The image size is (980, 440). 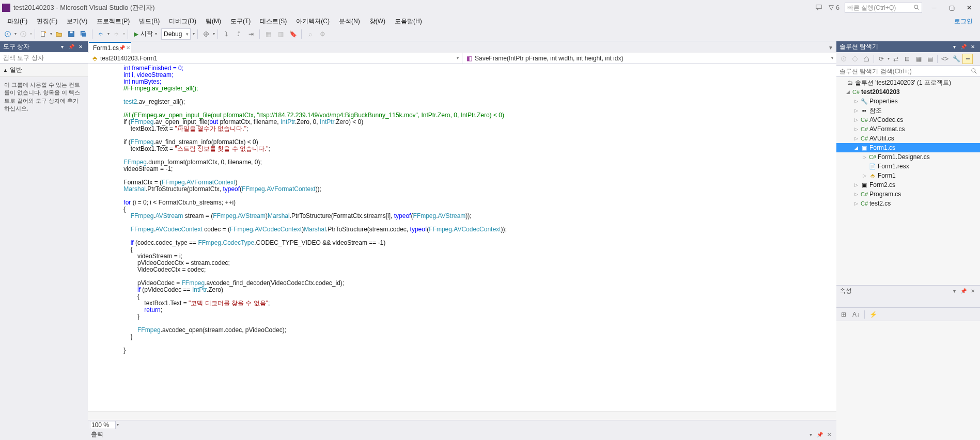 I want to click on tree-properties: ▷ 🔧 Properties, so click(x=908, y=101).